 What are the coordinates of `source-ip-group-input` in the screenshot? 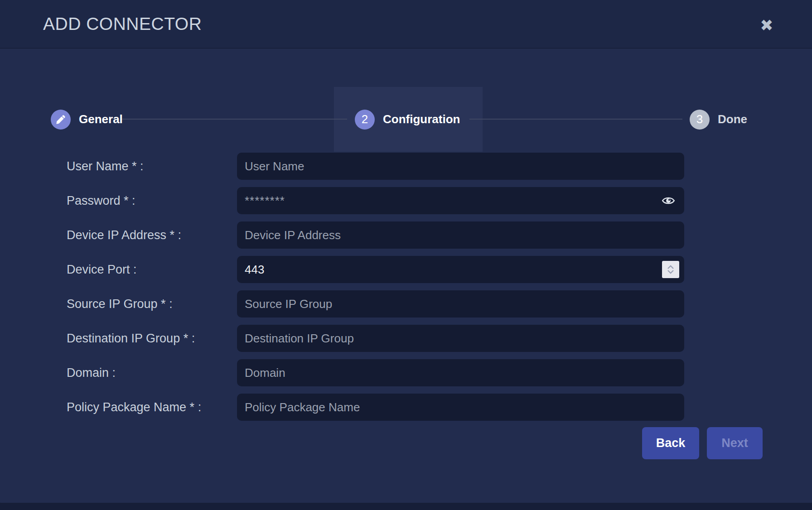 It's located at (460, 304).